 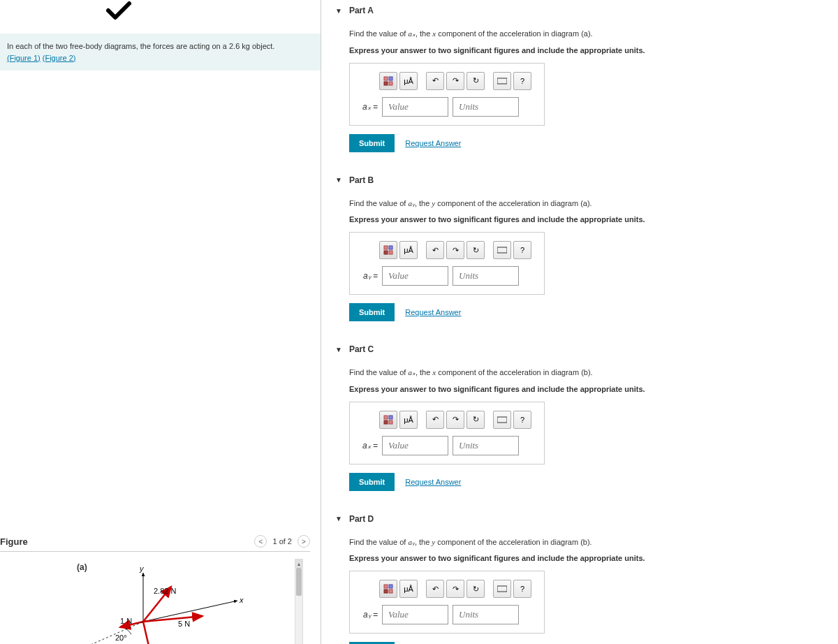 I want to click on part-c-description: Find the value of aₓ, the x component of…, so click(x=587, y=373).